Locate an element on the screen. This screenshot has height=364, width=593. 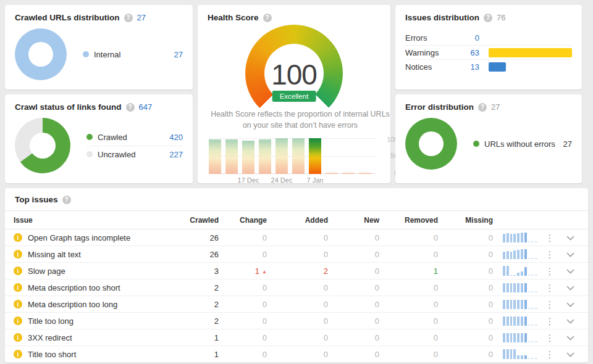
issue-cell: iTitle too long is located at coordinates (89, 321).